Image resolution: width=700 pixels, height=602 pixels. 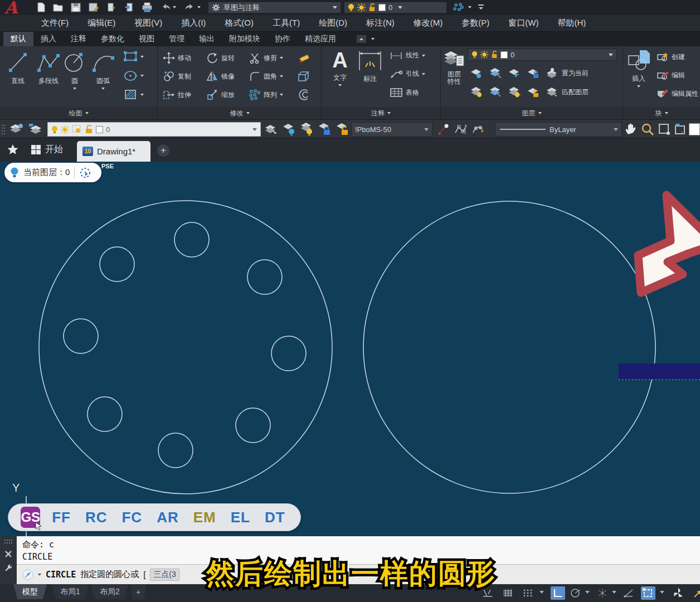 I want to click on menu-edit: 编辑(E), so click(x=101, y=23).